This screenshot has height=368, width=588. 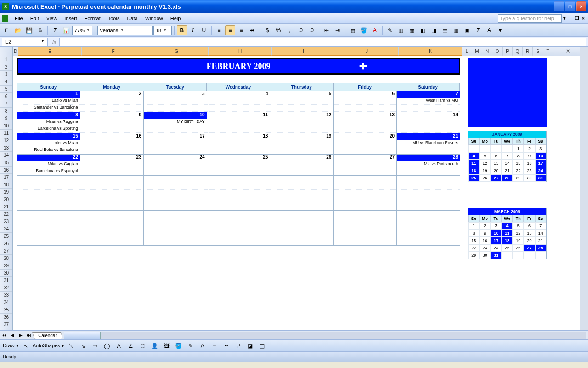 What do you see at coordinates (49, 102) in the screenshot?
I see `calendar-day-cell: 1Lazio vs MilanSantander vs Barcelona` at bounding box center [49, 102].